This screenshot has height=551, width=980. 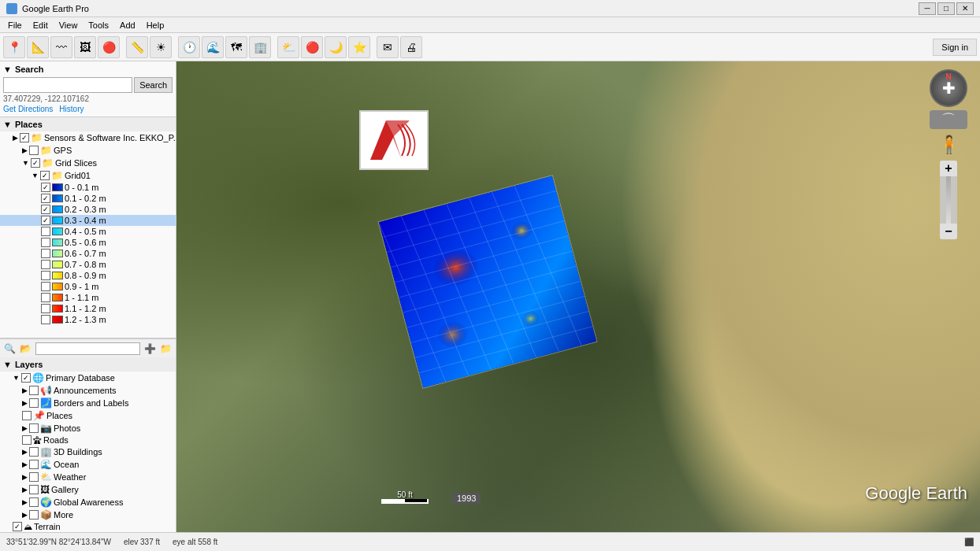 What do you see at coordinates (34, 403) in the screenshot?
I see `borders-checkbox` at bounding box center [34, 403].